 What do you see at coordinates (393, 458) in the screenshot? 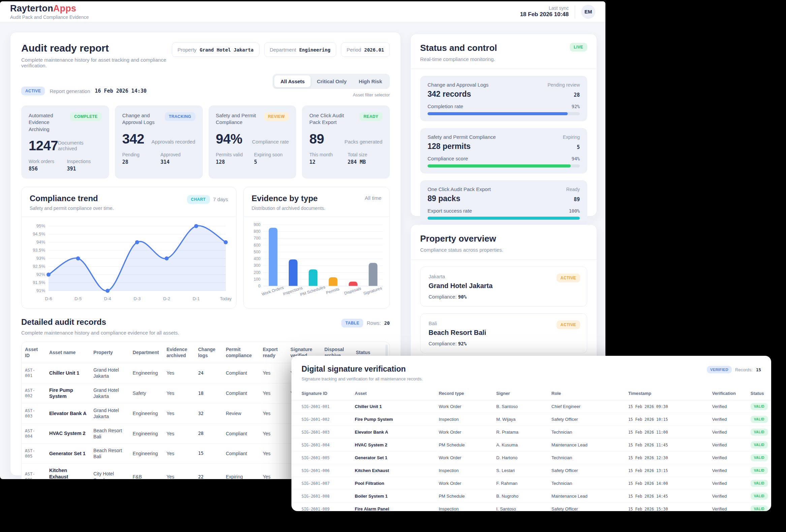
I see `cell-asset: Generator Set 1` at bounding box center [393, 458].